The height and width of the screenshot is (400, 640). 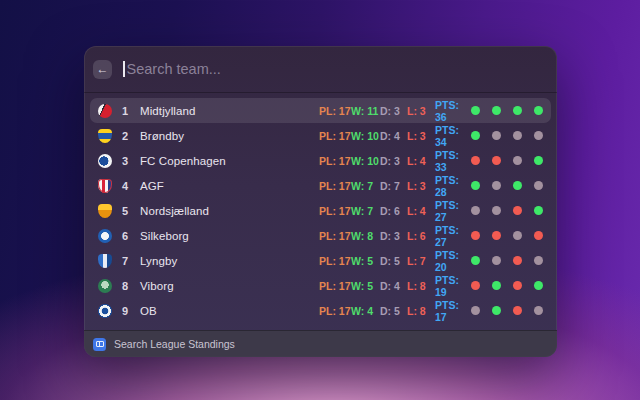 I want to click on team-row: 6 Silkeborg PL: 17 W: 8 D: 3 L: 6 PTS: 2…, so click(x=320, y=236).